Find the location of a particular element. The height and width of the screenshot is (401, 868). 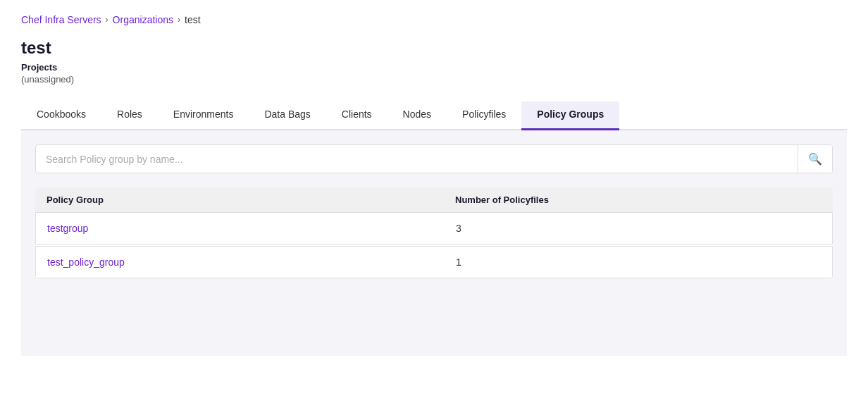

tab-cookbooks: Cookbooks is located at coordinates (61, 116).